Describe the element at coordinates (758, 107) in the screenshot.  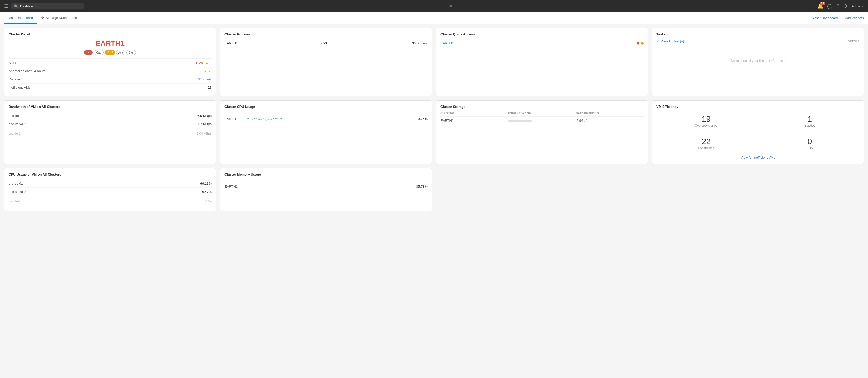
I see `vm-efficiency-title: VM Efficiency` at that location.